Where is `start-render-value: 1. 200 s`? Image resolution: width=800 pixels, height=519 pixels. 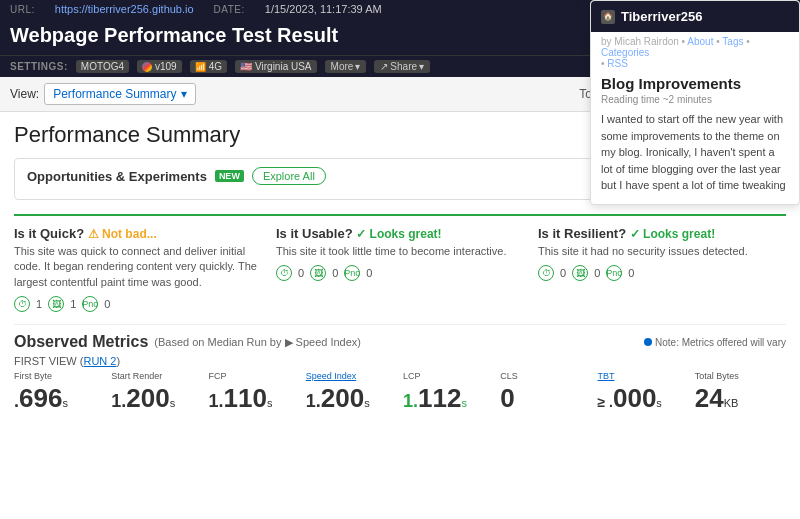 start-render-value: 1. 200 s is located at coordinates (156, 398).